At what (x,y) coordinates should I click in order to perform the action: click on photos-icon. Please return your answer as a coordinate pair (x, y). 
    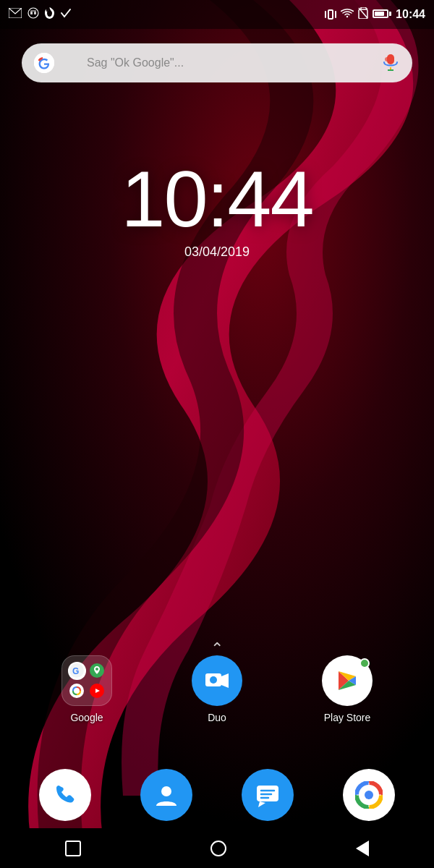
    Looking at the image, I should click on (33, 14).